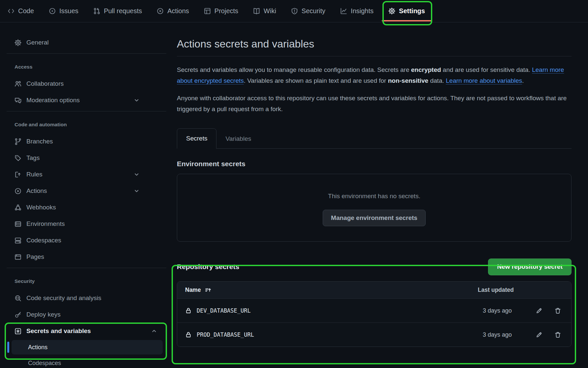  I want to click on new-repository-secret-button: New repository secret, so click(530, 267).